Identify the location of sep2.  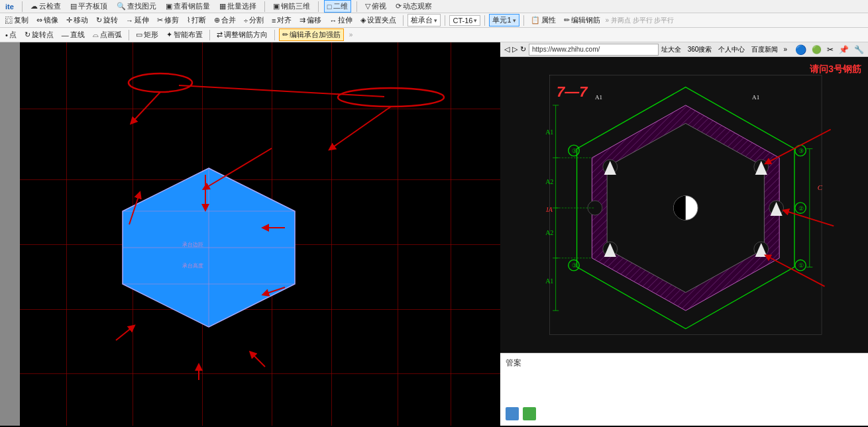
(265, 7).